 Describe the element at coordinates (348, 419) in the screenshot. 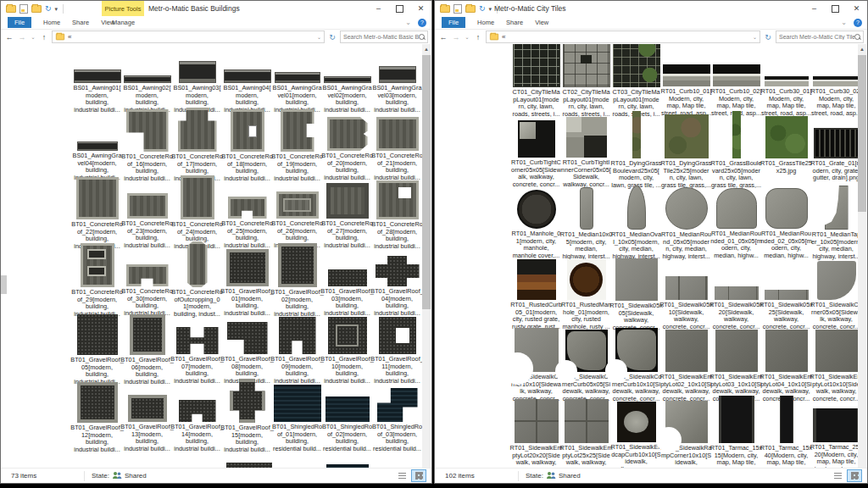

I see `file-item: BT01_ShingledRo of_02[modern, building, …` at that location.